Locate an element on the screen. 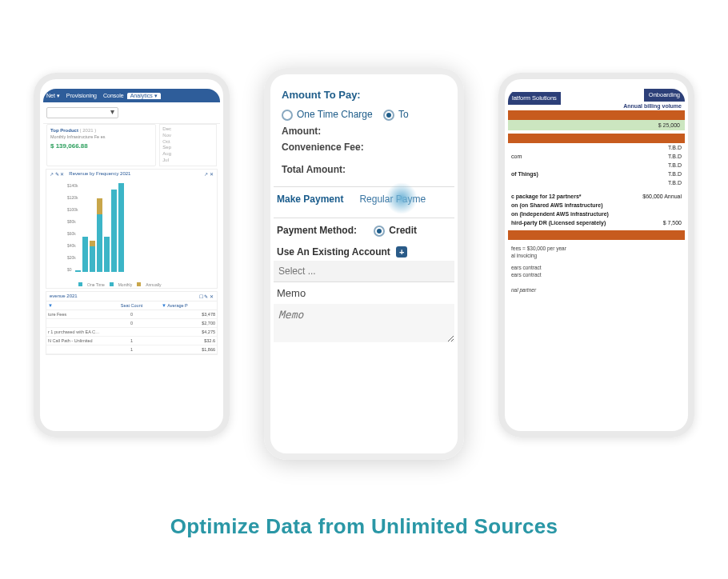 This screenshot has height=579, width=728. field-total: Total Amount: is located at coordinates (364, 170).